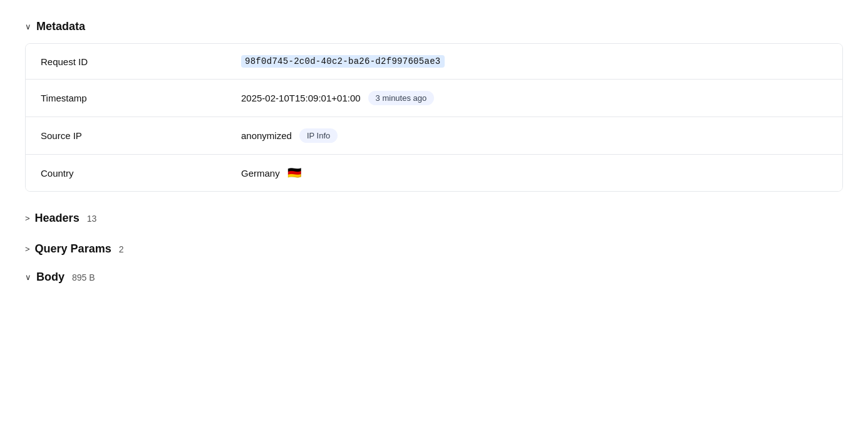 This screenshot has height=441, width=868. What do you see at coordinates (73, 249) in the screenshot?
I see `query-params-title: Query Params` at bounding box center [73, 249].